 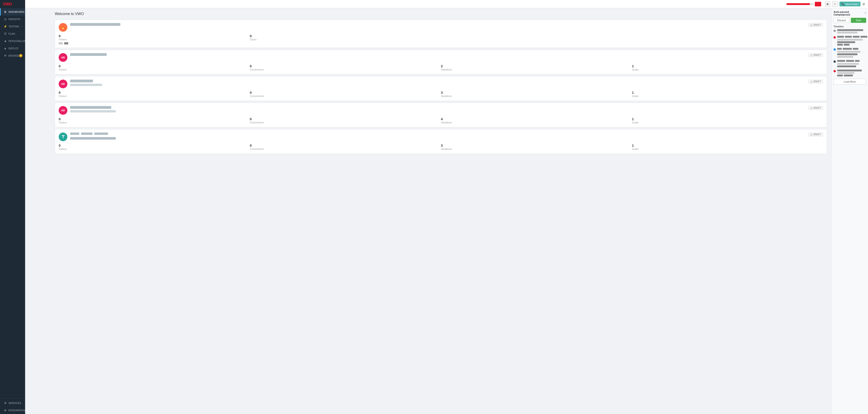 I want to click on tbar-3b, so click(x=847, y=49).